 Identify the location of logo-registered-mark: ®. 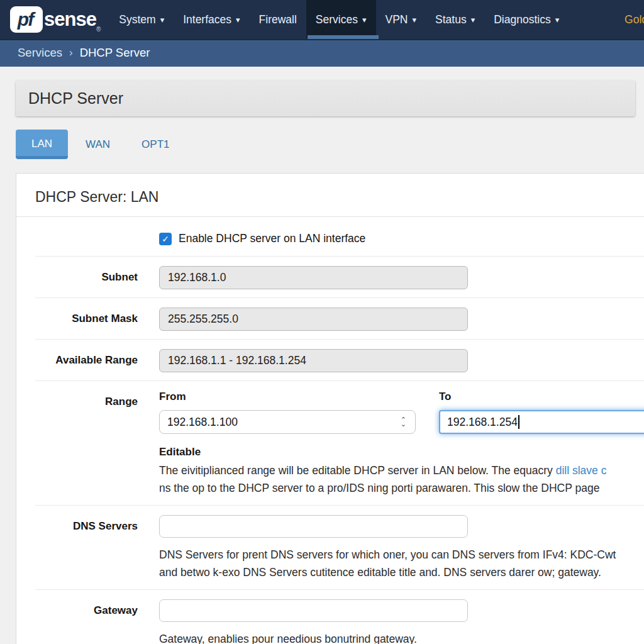
(98, 33).